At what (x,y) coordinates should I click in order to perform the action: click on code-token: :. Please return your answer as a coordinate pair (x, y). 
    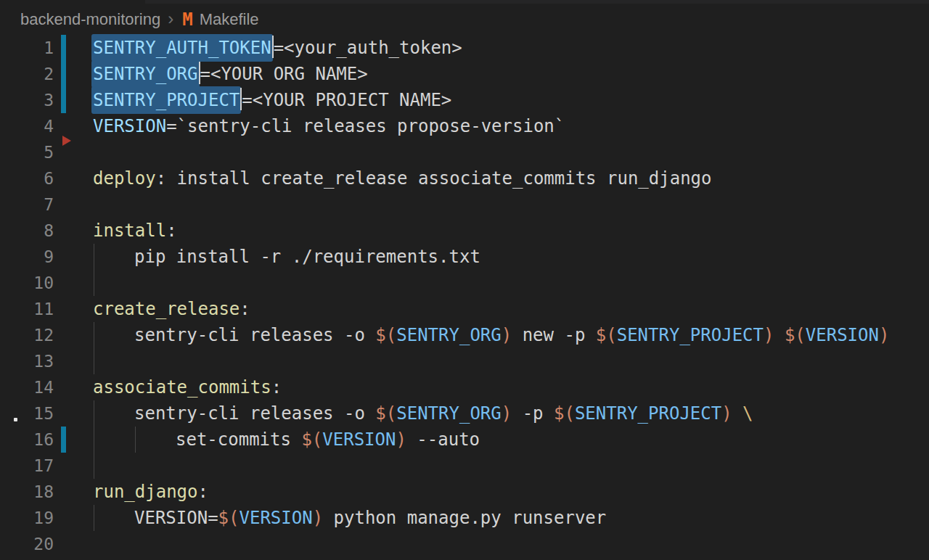
    Looking at the image, I should click on (203, 492).